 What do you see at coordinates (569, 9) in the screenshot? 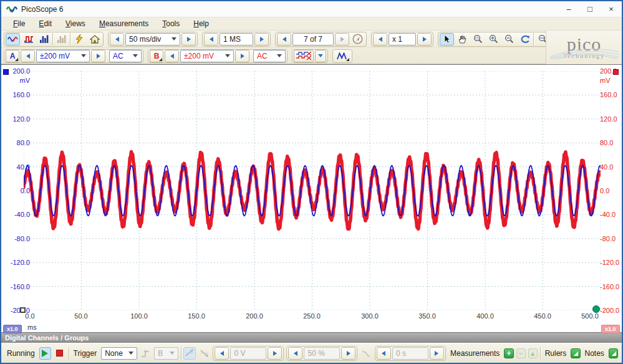
I see `minimize-button: –` at bounding box center [569, 9].